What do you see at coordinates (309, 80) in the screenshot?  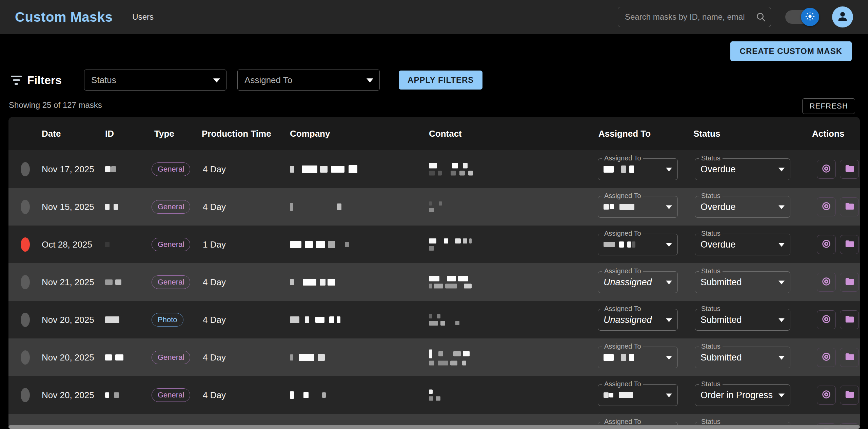 I see `assigned-filter-select: Assigned To` at bounding box center [309, 80].